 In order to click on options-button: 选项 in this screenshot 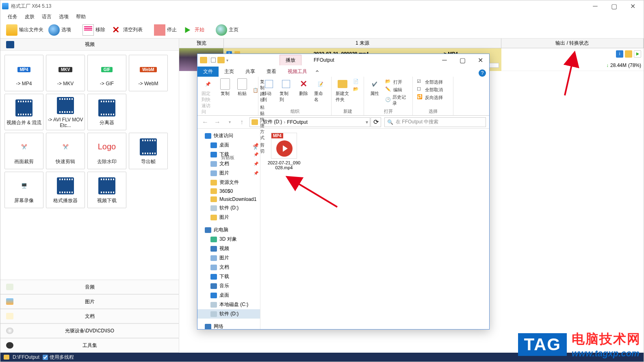, I will do `click(60, 30)`.